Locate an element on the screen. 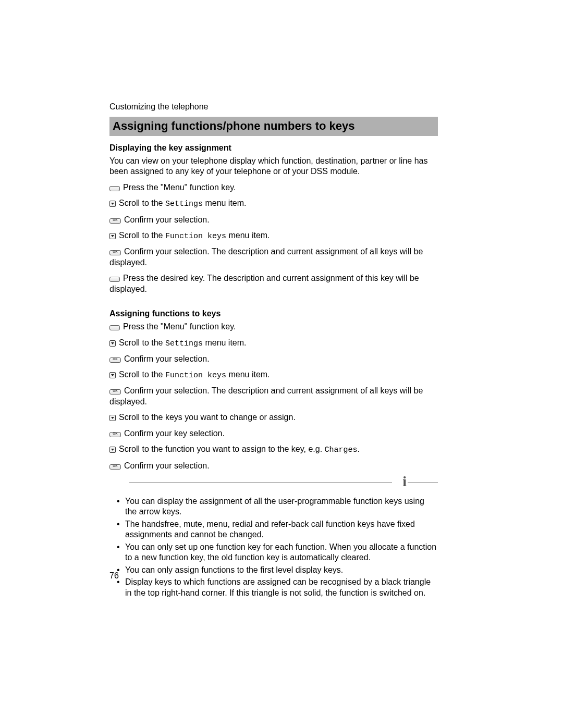 The width and height of the screenshot is (563, 728). instruction-step: Scroll to the function you want to assig… is located at coordinates (274, 449).